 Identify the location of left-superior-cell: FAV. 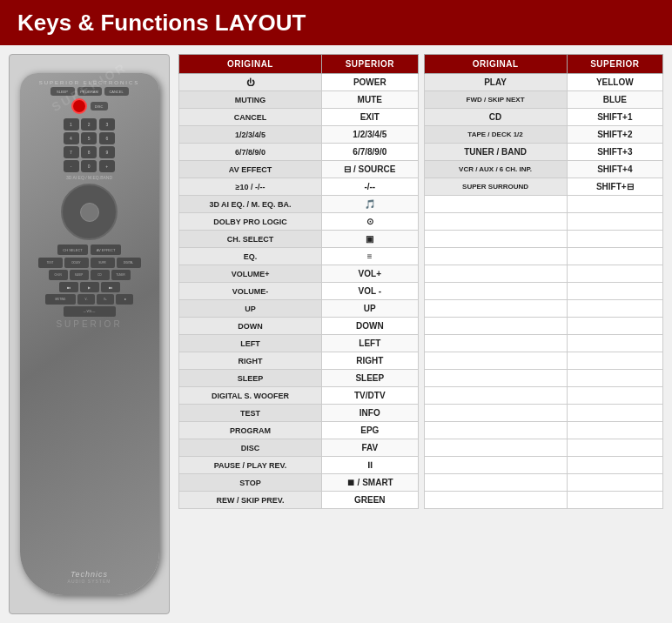
(370, 448).